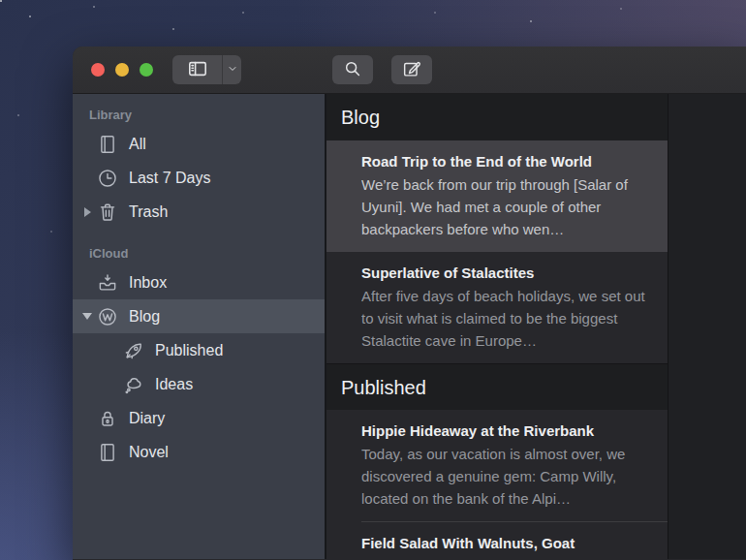 This screenshot has height=560, width=746. What do you see at coordinates (198, 70) in the screenshot?
I see `sidebar-panel-icon` at bounding box center [198, 70].